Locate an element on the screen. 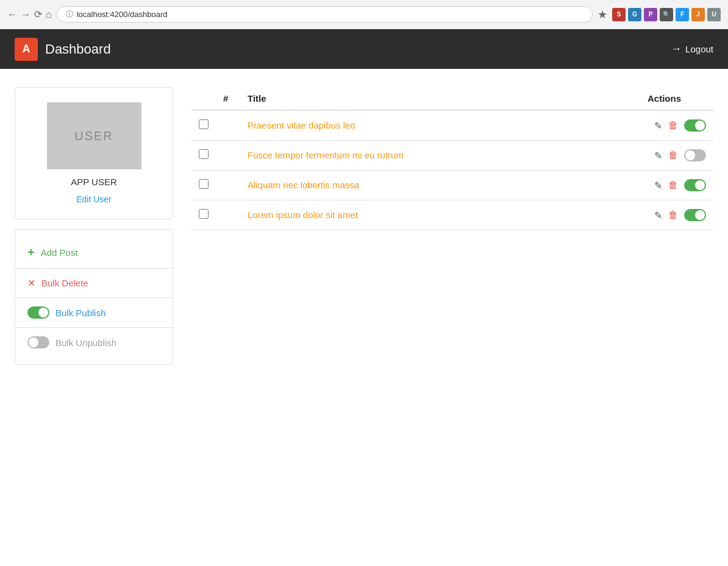 The height and width of the screenshot is (566, 728). th-actions: Actions is located at coordinates (677, 99).